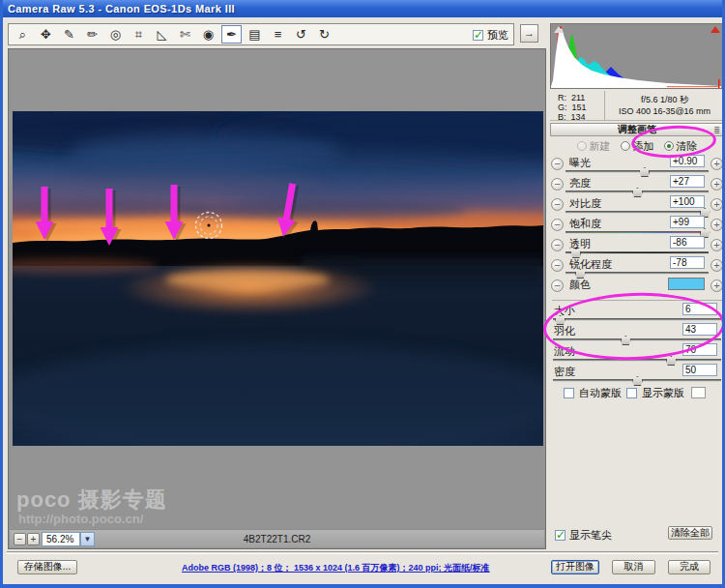  Describe the element at coordinates (23, 35) in the screenshot. I see `zoom-tool: ⌕` at that location.